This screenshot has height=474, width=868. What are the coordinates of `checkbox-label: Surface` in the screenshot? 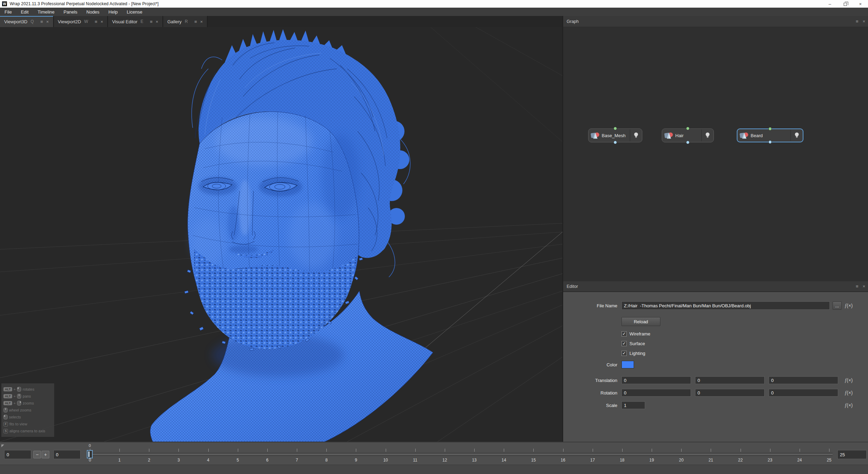 It's located at (637, 344).